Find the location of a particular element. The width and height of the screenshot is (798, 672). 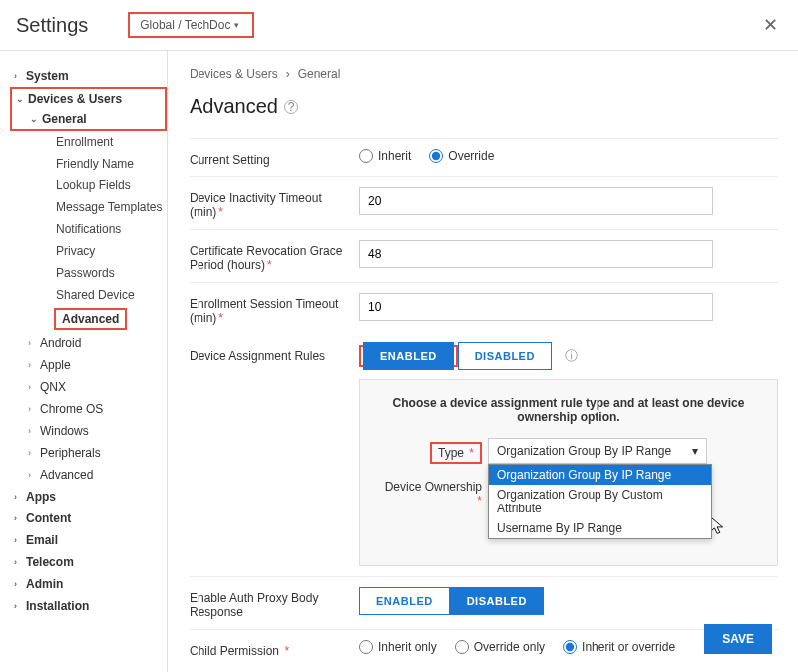

sidebar-label: Apps is located at coordinates (41, 497).